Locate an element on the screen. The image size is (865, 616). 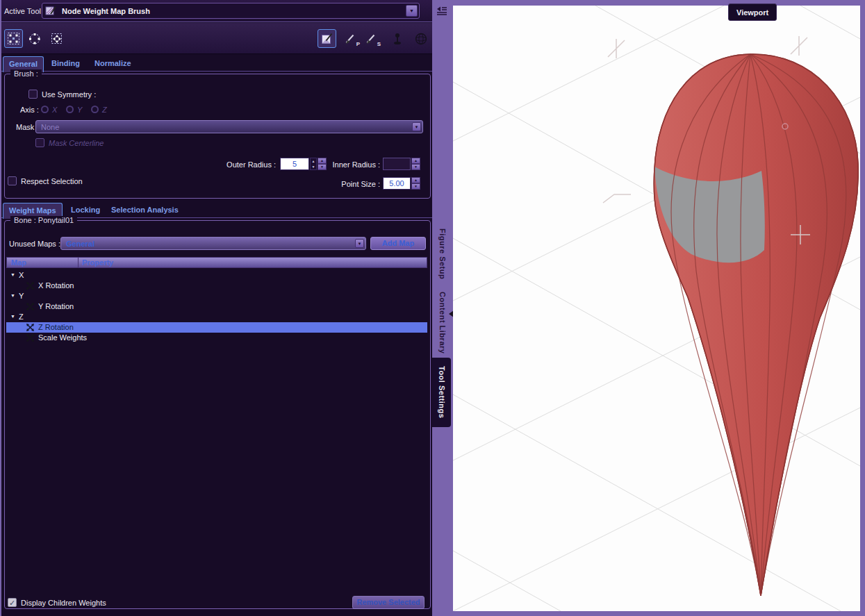
use-symmetry-label: Use Symmetry : is located at coordinates (69, 94).